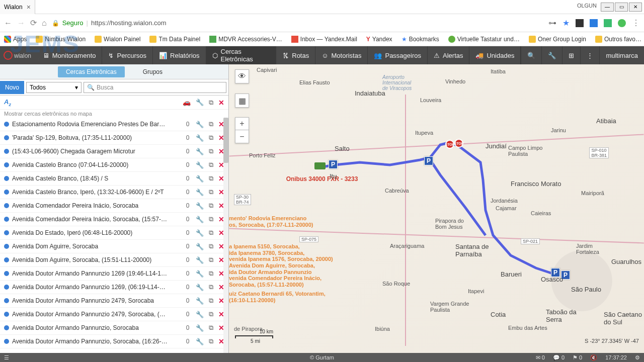 This screenshot has height=362, width=644. I want to click on app-logo: wialon, so click(18, 55).